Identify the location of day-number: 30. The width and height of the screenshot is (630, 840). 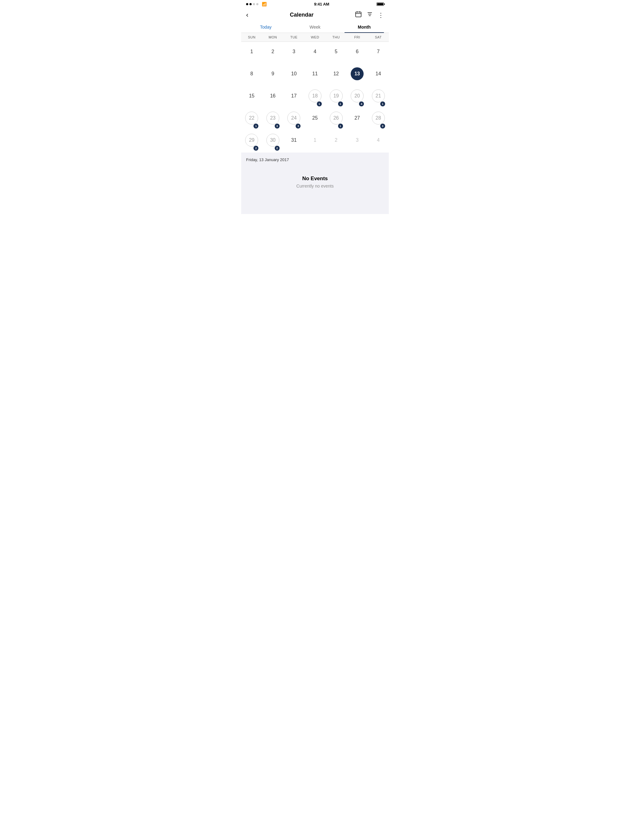
(273, 140).